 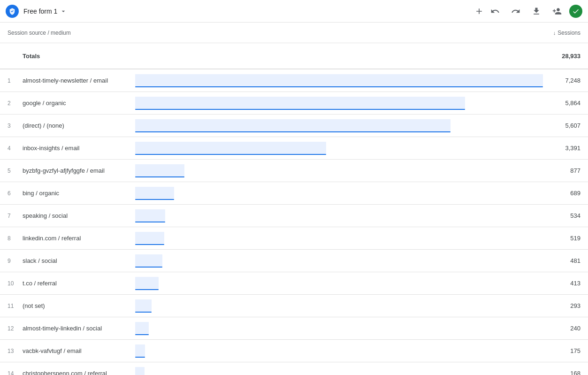 I want to click on row-number: 7, so click(x=15, y=216).